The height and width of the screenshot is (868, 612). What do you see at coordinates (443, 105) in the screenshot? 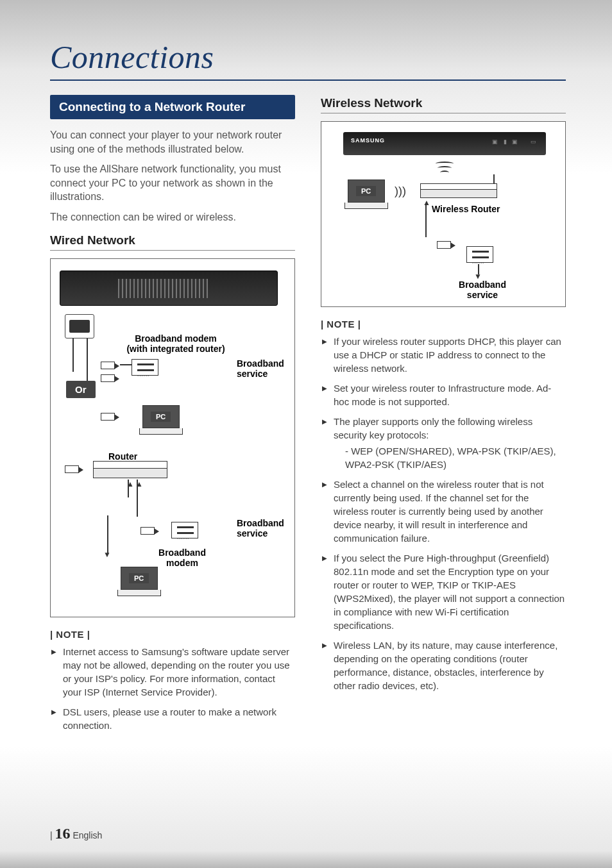
I see `wireless-heading: Wireless Network` at bounding box center [443, 105].